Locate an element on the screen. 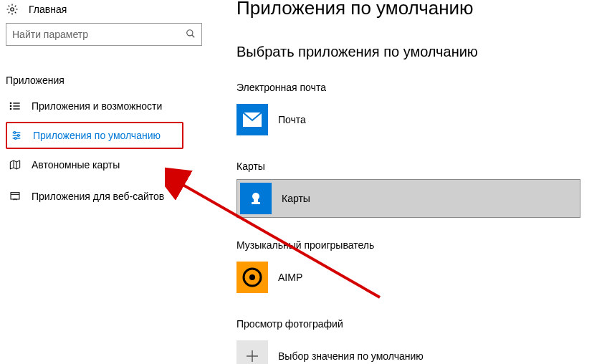 This screenshot has width=607, height=364. default-app-music: AIMP is located at coordinates (414, 277).